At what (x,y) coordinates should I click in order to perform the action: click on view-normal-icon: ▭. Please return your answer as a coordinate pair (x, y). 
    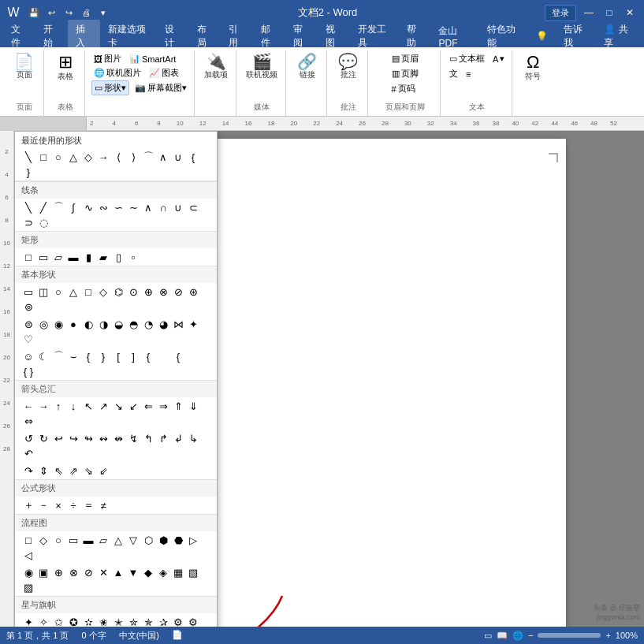
    Looking at the image, I should click on (488, 635).